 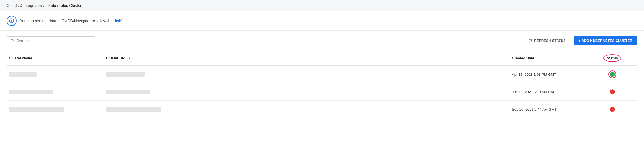 What do you see at coordinates (632, 58) in the screenshot?
I see `col-header-actions` at bounding box center [632, 58].